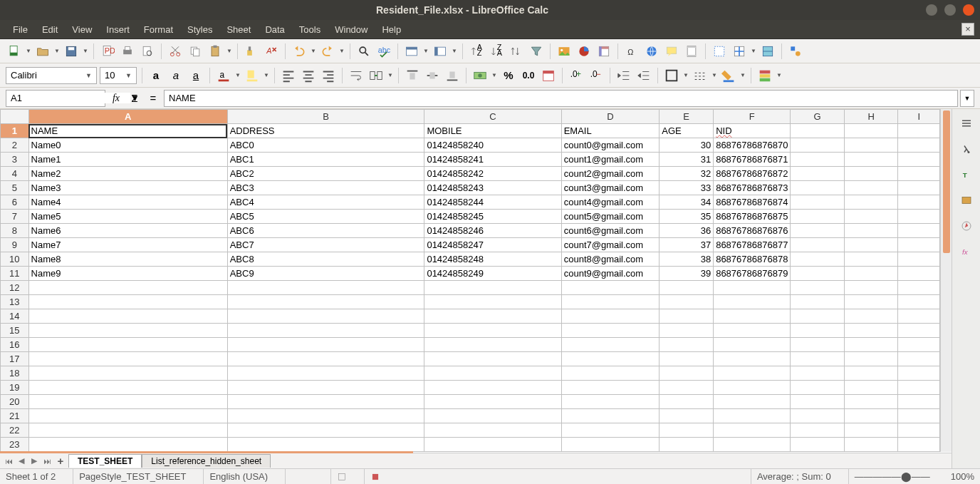 The width and height of the screenshot is (980, 484). What do you see at coordinates (114, 76) in the screenshot?
I see `font-size-input` at bounding box center [114, 76].